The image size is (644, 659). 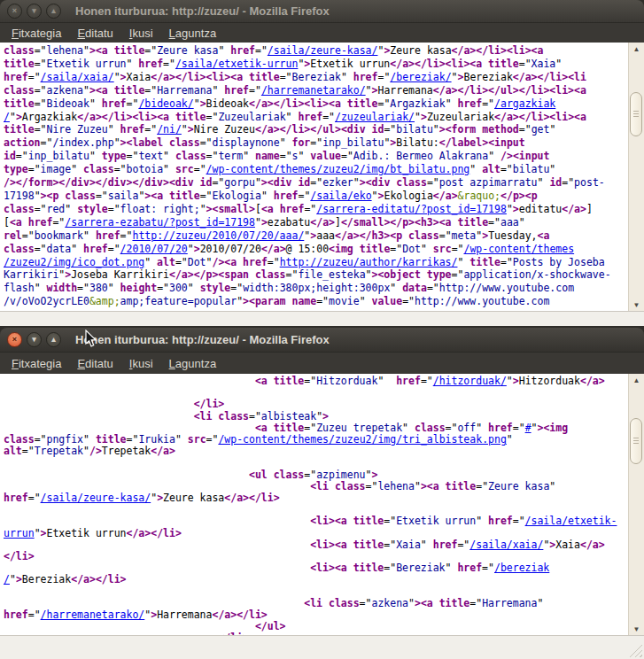 What do you see at coordinates (322, 275) in the screenshot?
I see `code-line: Karrikiri">Joseba Karrikiri</a></p><span…` at bounding box center [322, 275].